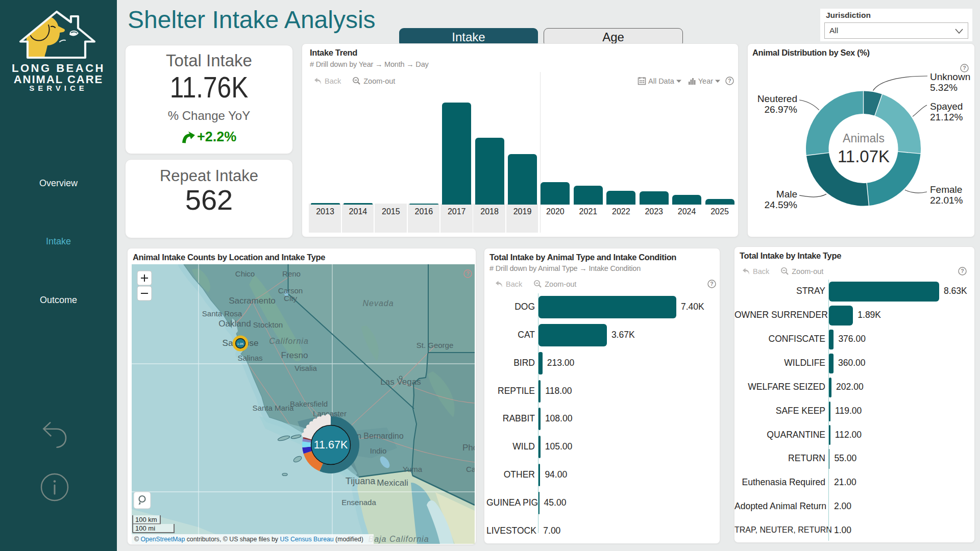 The width and height of the screenshot is (980, 551). Describe the element at coordinates (379, 451) in the screenshot. I see `svg-text: Indio` at that location.